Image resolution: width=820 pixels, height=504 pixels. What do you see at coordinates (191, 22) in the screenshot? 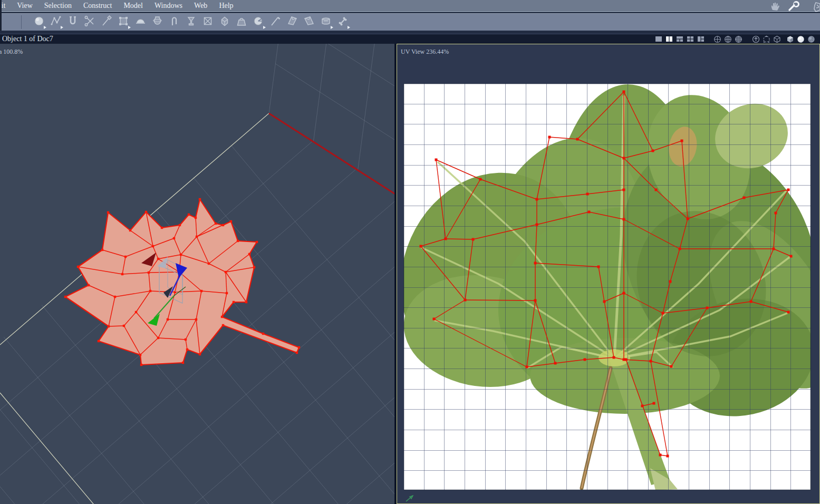
I see `goblet-tool-icon` at bounding box center [191, 22].